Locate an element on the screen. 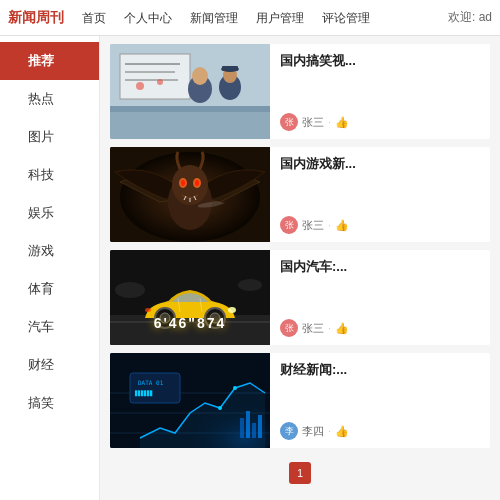 This screenshot has width=500, height=500. news-info-0: 国内搞笑视... 张 张三 · 👍 is located at coordinates (380, 92).